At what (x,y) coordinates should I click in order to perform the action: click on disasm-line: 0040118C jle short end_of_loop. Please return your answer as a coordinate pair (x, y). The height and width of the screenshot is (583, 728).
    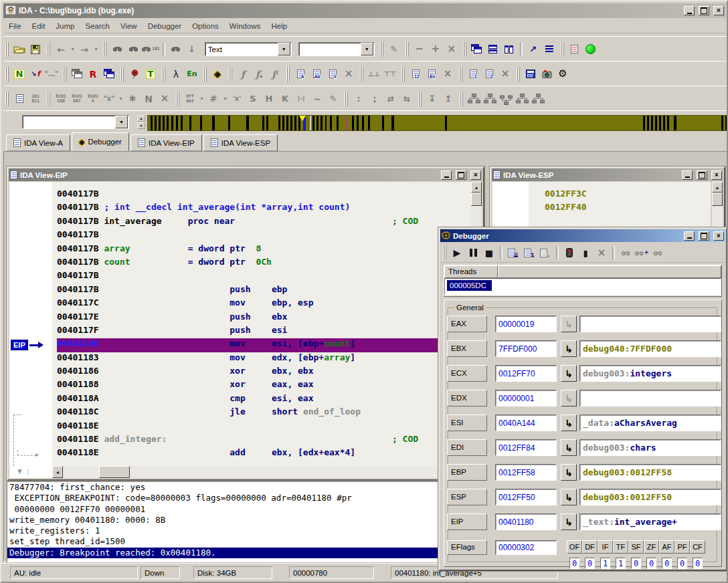
    Looking at the image, I should click on (265, 413).